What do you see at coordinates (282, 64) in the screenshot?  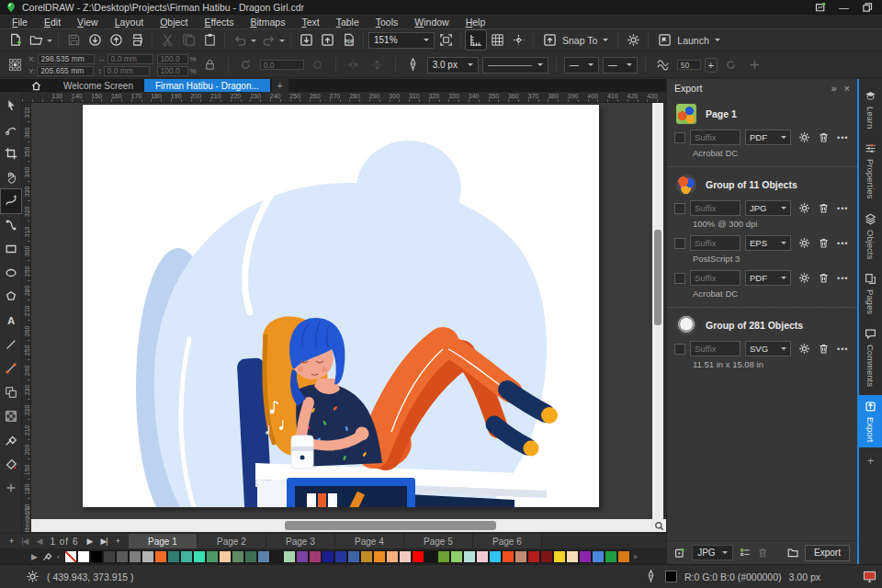 I see `rotation-angle-input` at bounding box center [282, 64].